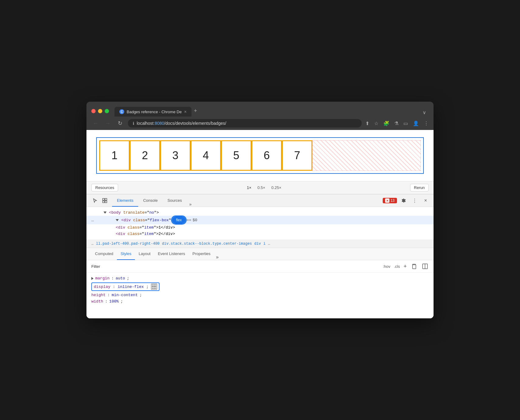  What do you see at coordinates (125, 201) in the screenshot?
I see `tab-elements: Elements` at bounding box center [125, 201].